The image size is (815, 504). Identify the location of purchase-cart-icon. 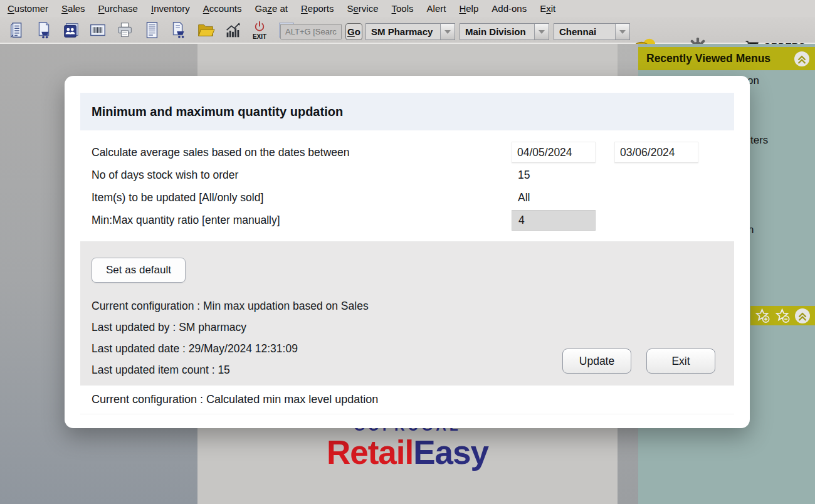
(179, 30).